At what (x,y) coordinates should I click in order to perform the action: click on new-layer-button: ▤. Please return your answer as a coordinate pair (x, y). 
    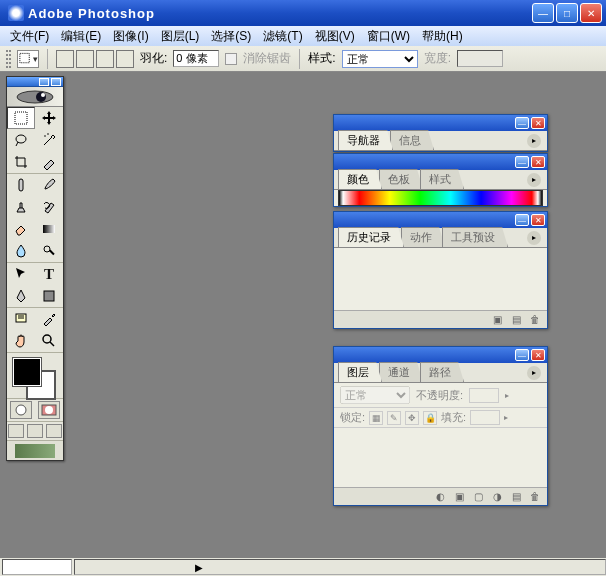
    Looking at the image, I should click on (516, 497).